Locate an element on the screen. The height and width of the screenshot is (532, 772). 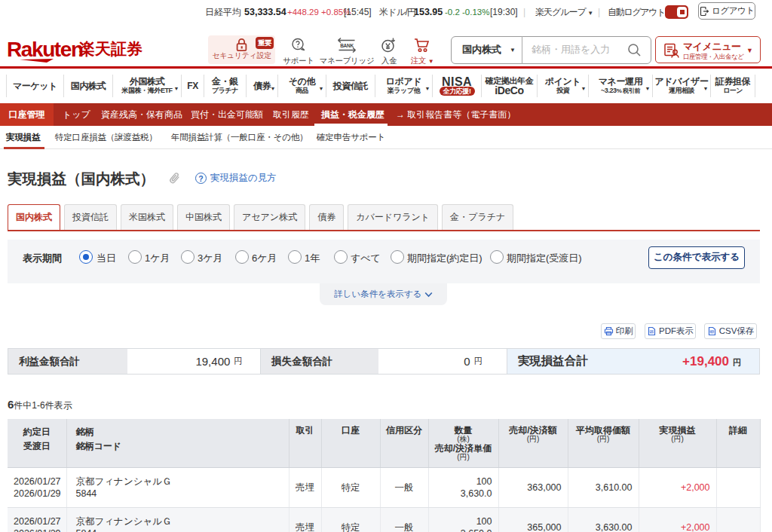
svg-text: PDF is located at coordinates (652, 332).